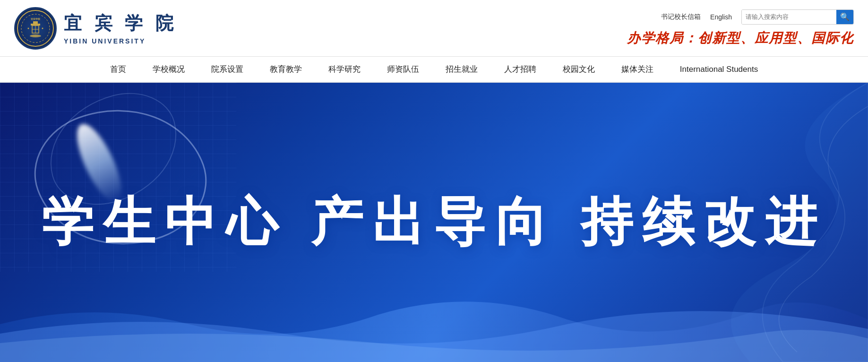 This screenshot has height=362, width=868. Describe the element at coordinates (579, 69) in the screenshot. I see `nav-item-culture: 校园文化` at that location.